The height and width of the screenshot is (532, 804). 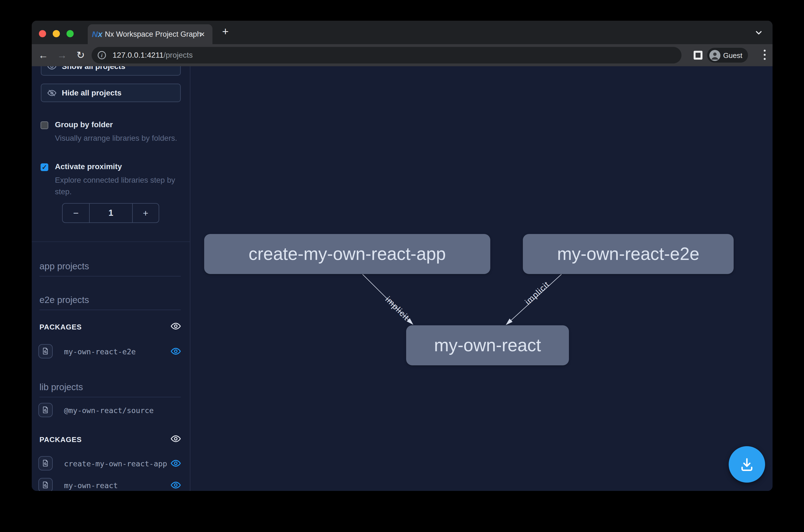 I want to click on node-label: my-own-react-e2e, so click(x=628, y=254).